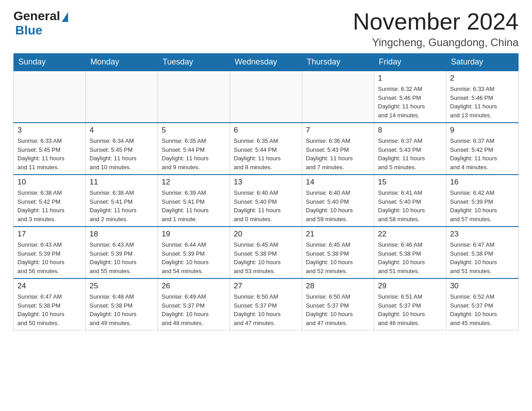 Image resolution: width=532 pixels, height=411 pixels. Describe the element at coordinates (266, 304) in the screenshot. I see `calendar-week-5: 24Sunrise: 6:47 AMSunset: 5:38 PMDayligh…` at that location.